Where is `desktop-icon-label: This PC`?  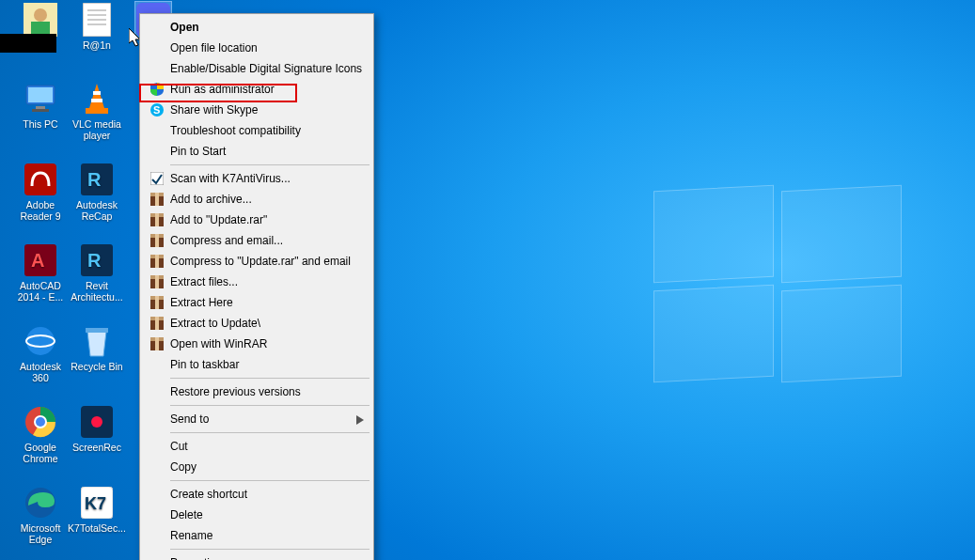 desktop-icon-label: This PC is located at coordinates (40, 124).